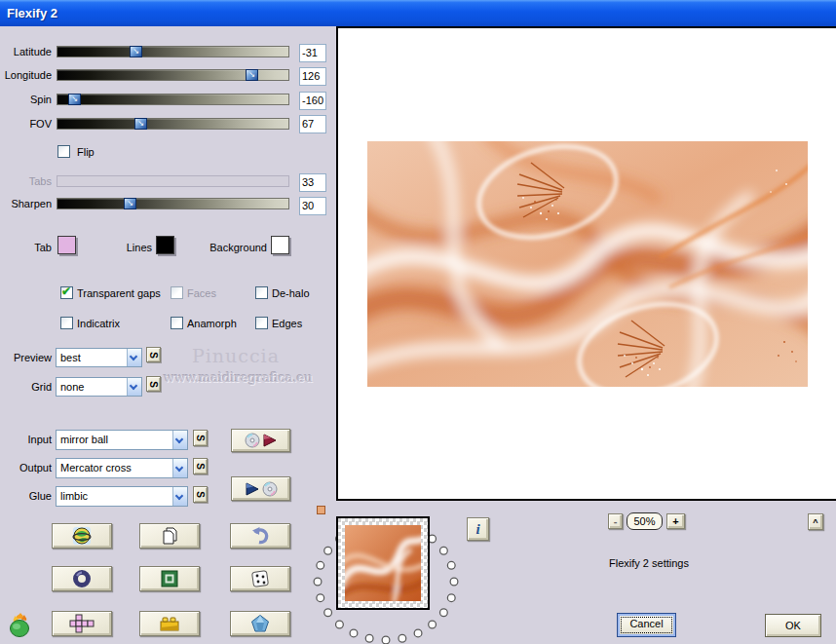 This screenshot has width=836, height=644. I want to click on glue-dropdown-label: Glue, so click(25, 497).